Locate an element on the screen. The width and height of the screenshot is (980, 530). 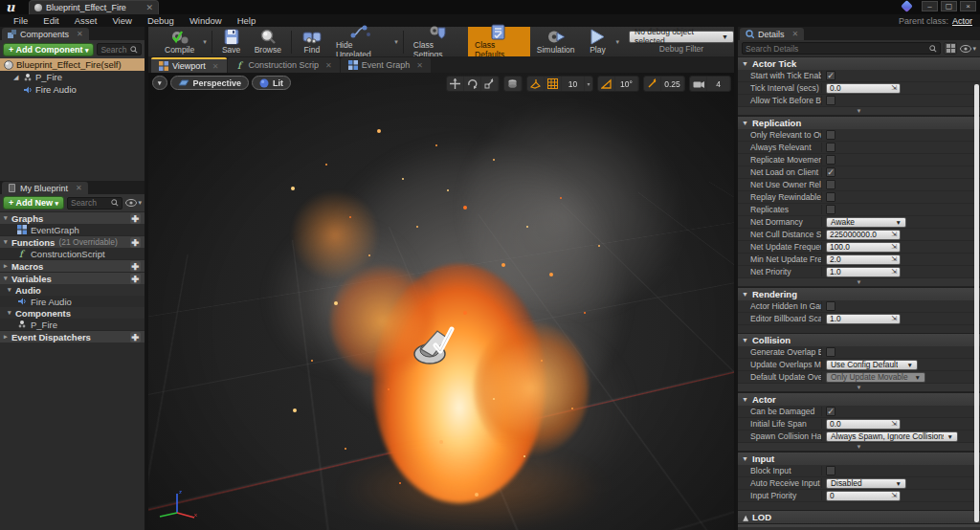
details-section-collision: ▼Collision is located at coordinates (859, 340).